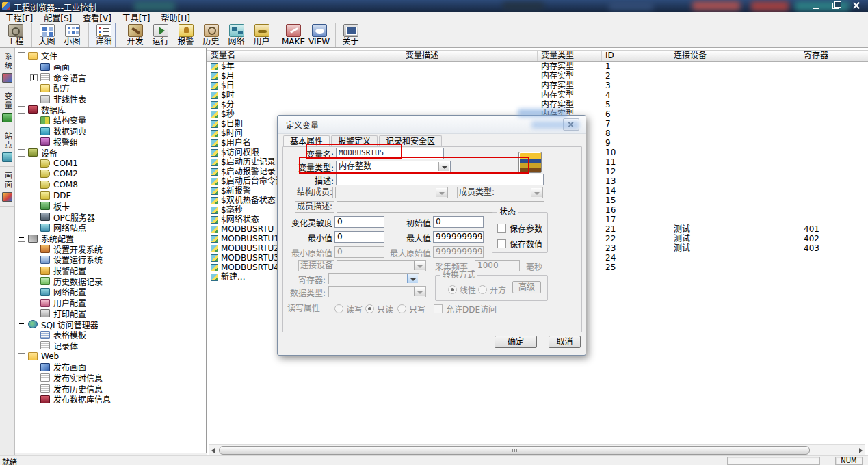  What do you see at coordinates (19, 18) in the screenshot?
I see `menu-item: 工程[F]` at bounding box center [19, 18].